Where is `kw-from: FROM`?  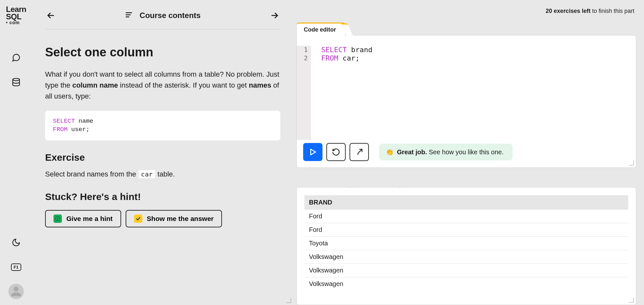 kw-from: FROM is located at coordinates (60, 129).